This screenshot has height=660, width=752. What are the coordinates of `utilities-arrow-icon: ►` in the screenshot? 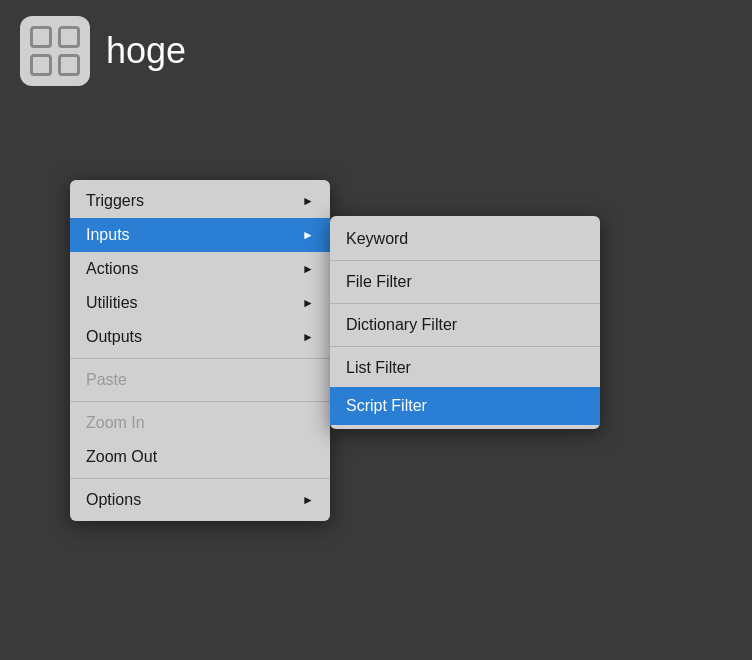 It's located at (308, 303).